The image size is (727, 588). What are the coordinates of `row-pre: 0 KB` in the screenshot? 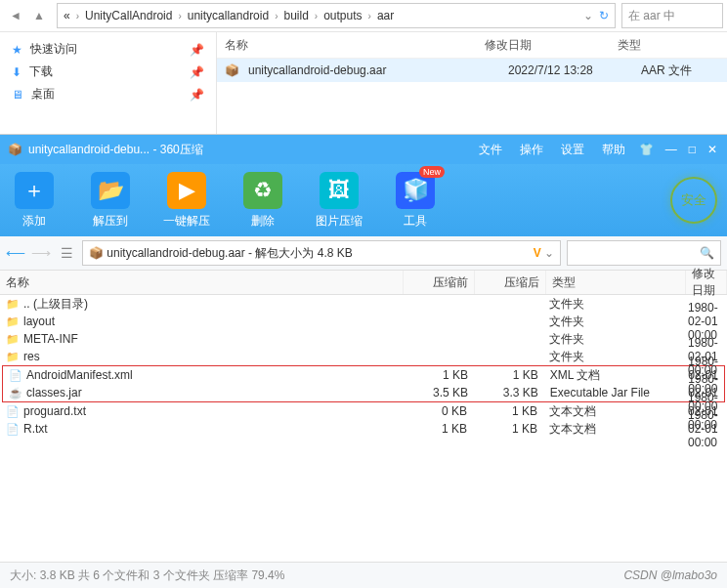 It's located at (438, 411).